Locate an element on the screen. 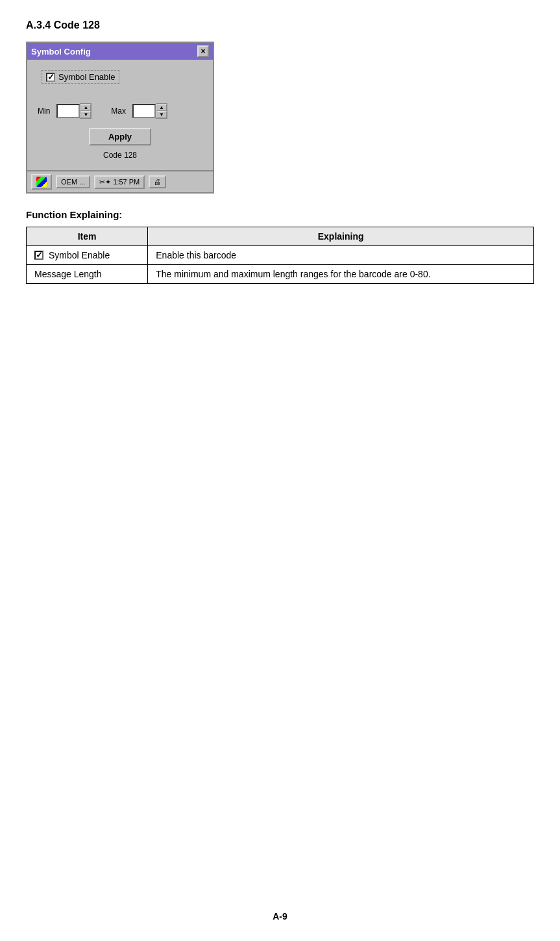 This screenshot has height=941, width=560. symbol-enable-checkbox-box: Symbol Enable is located at coordinates (80, 77).